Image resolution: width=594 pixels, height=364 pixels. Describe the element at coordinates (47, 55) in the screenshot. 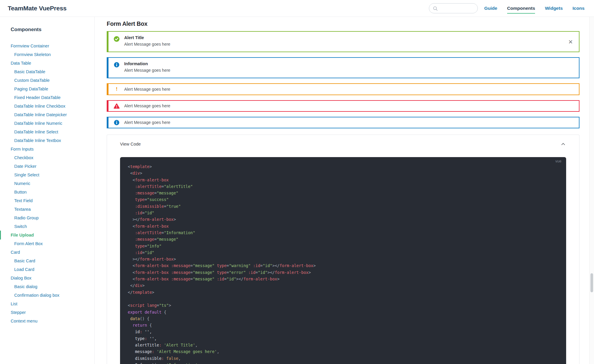

I see `sidebar-item-formview-skeleton: Formview Skeleton` at that location.